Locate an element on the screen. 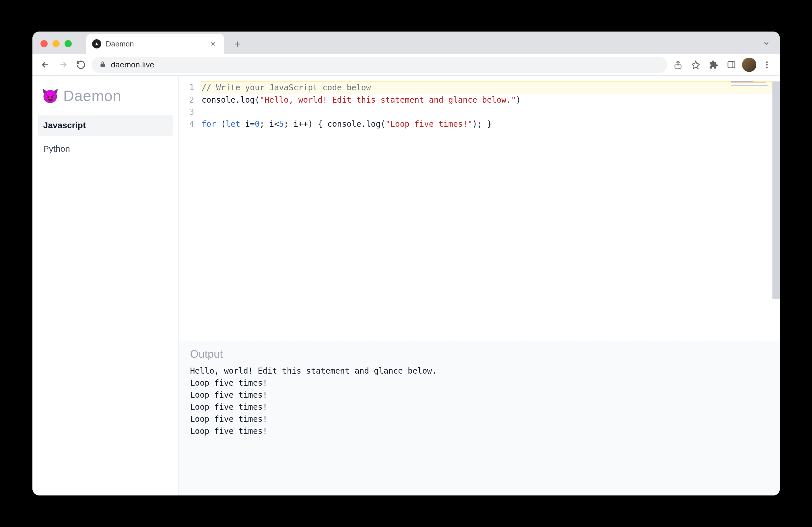 The width and height of the screenshot is (812, 527). editor-minimap is located at coordinates (750, 84).